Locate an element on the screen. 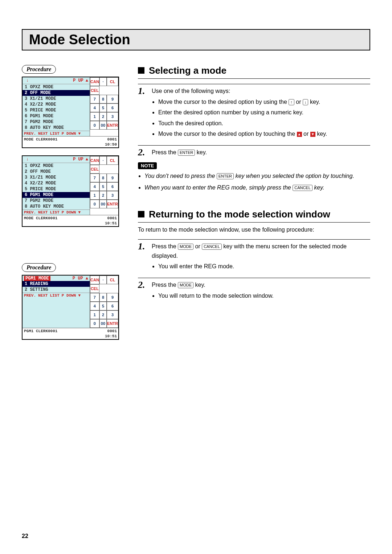 The image size is (392, 554). page-title: Mode Selection is located at coordinates (196, 40).